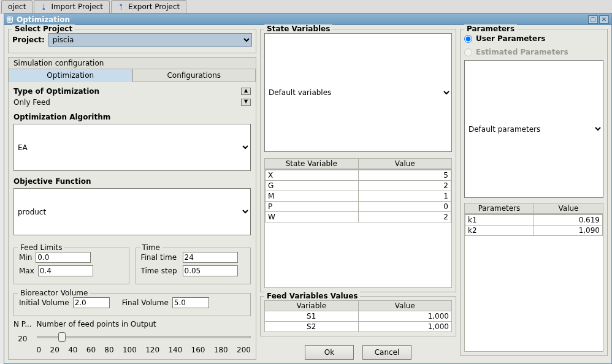 The height and width of the screenshot is (364, 612). Describe the element at coordinates (132, 147) in the screenshot. I see `opt-algorithm-select: EA` at that location.